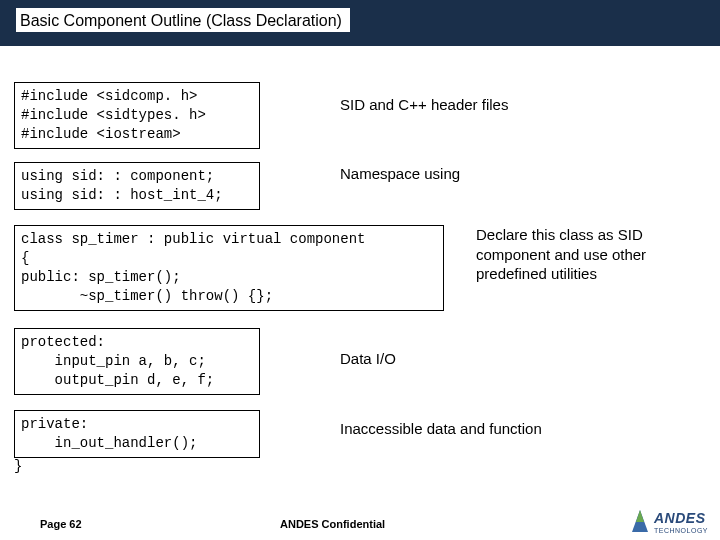 The height and width of the screenshot is (540, 720). Describe the element at coordinates (368, 358) in the screenshot. I see `label-protected: Data I/O` at that location.